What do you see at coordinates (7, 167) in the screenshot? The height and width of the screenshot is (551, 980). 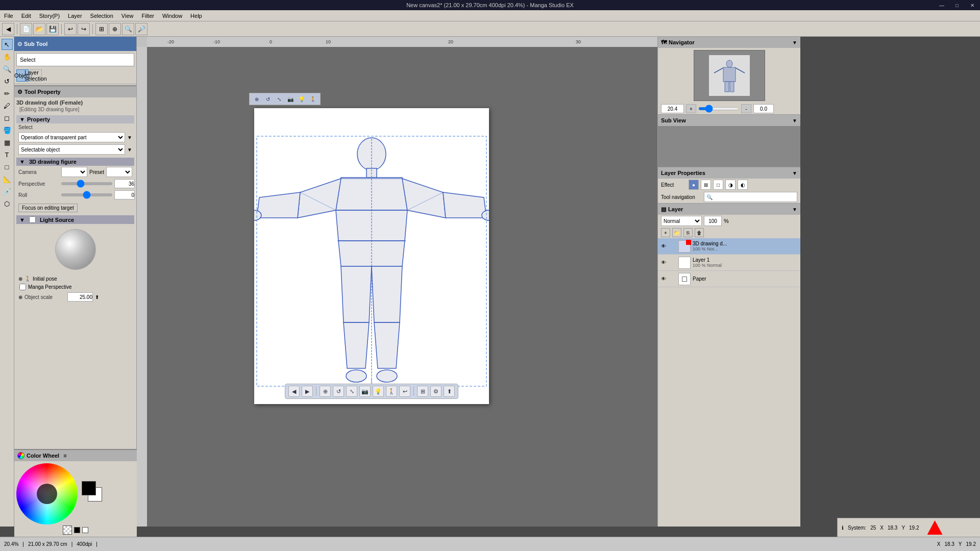 I see `tool-shape: □` at bounding box center [7, 167].